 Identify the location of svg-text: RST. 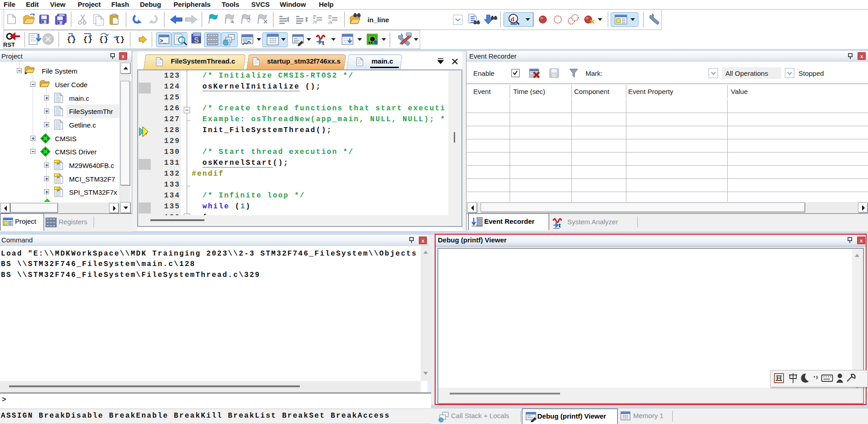
(9, 44).